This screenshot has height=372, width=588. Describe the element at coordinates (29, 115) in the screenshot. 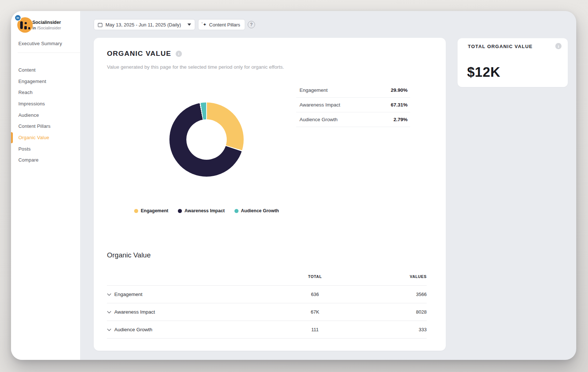

I see `sidebar-item-audience: Audience` at that location.